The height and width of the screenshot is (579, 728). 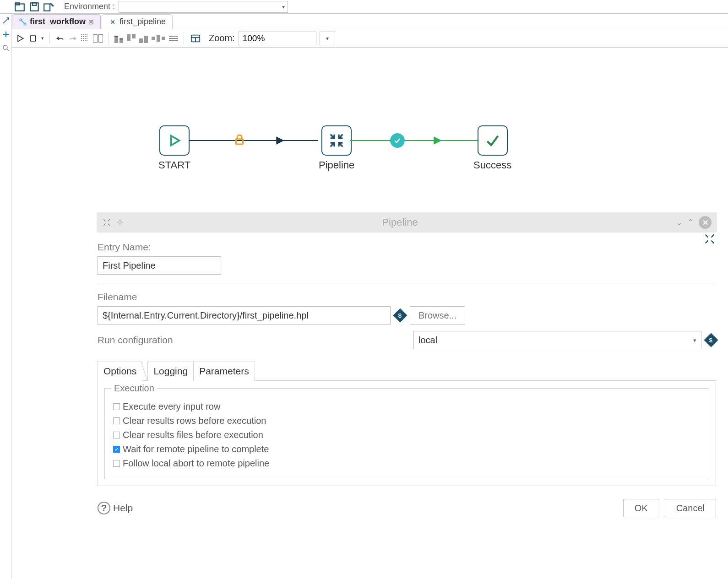 What do you see at coordinates (174, 148) in the screenshot?
I see `node-start: START` at bounding box center [174, 148].